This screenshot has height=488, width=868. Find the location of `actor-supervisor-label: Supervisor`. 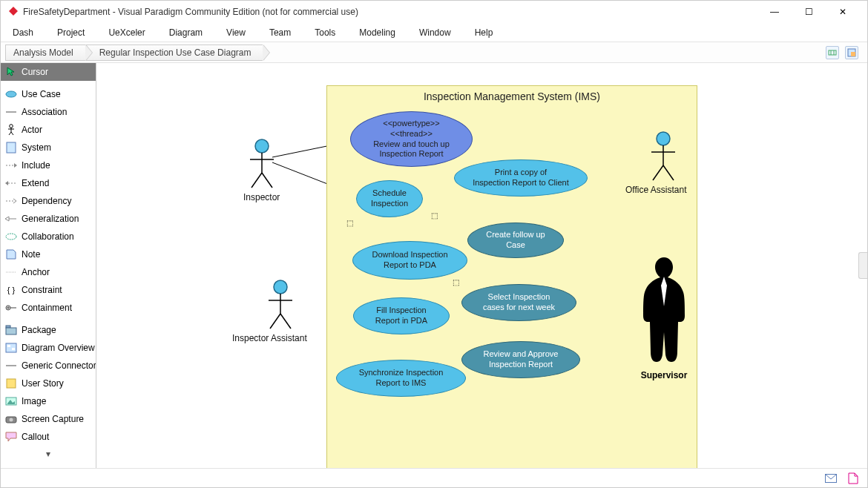

actor-supervisor-label: Supervisor is located at coordinates (664, 375).